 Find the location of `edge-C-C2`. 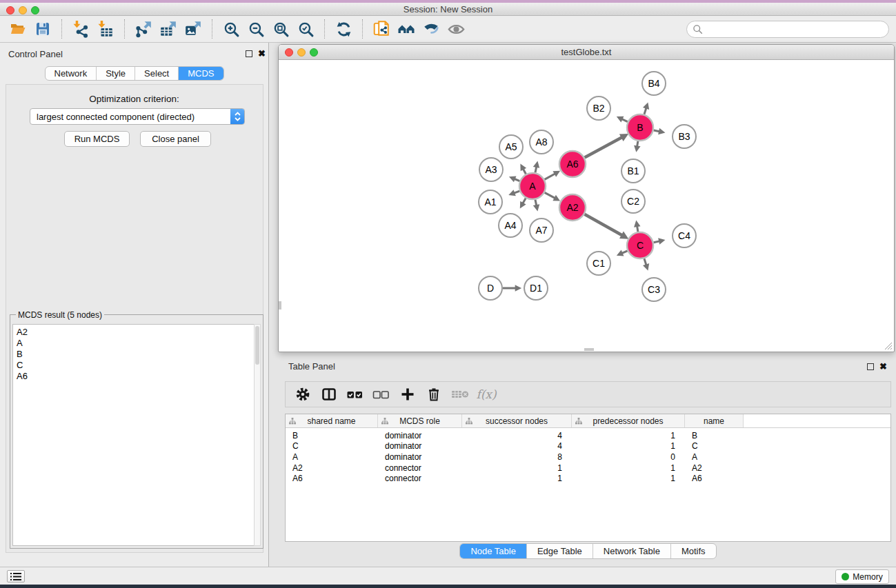

edge-C-C2 is located at coordinates (637, 229).